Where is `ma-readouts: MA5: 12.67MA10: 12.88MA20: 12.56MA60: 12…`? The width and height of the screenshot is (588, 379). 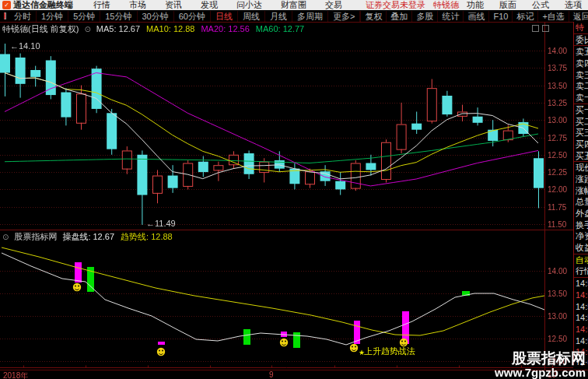 ma-readouts: MA5: 12.67MA10: 12.88MA20: 12.56MA60: 12… is located at coordinates (204, 29).